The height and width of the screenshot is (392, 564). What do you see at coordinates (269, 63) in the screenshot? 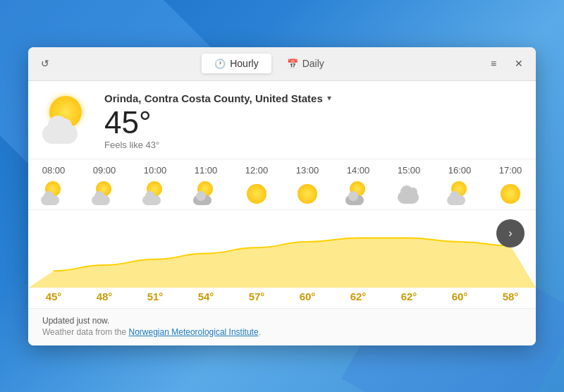
I see `tab-bar: 🕐 Hourly 📅 Daily` at bounding box center [269, 63].